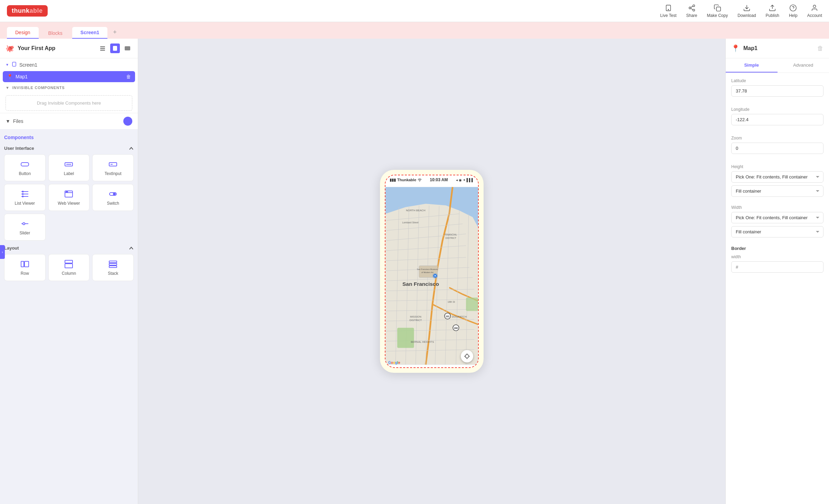 The image size is (829, 504). What do you see at coordinates (777, 267) in the screenshot?
I see `border-width-input` at bounding box center [777, 267].